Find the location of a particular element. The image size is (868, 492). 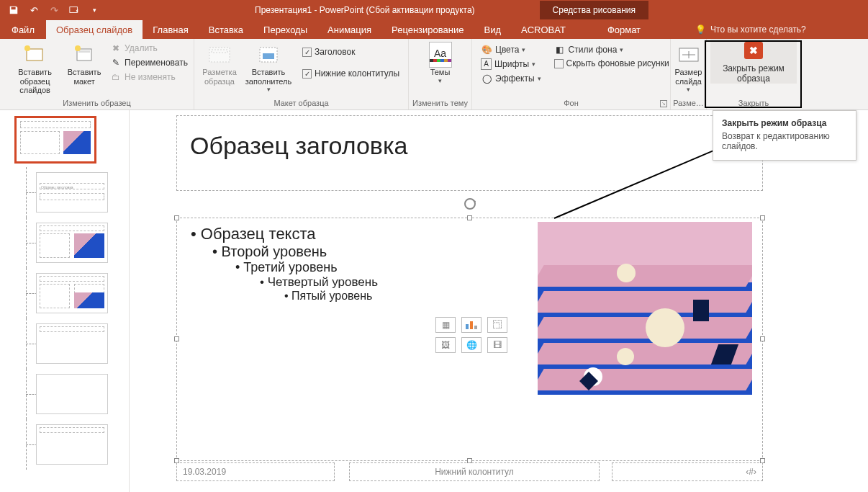

slide-size-button: Размер слайда▾ is located at coordinates (689, 68).